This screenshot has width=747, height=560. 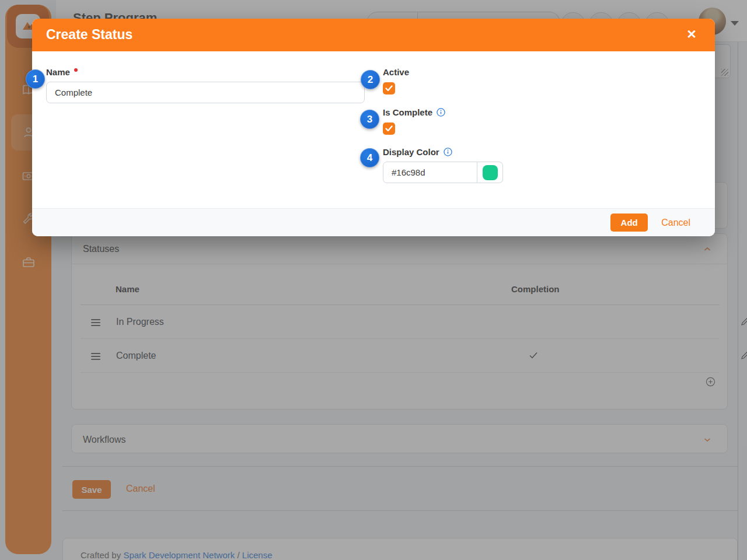 I want to click on callout-1: 1, so click(x=35, y=79).